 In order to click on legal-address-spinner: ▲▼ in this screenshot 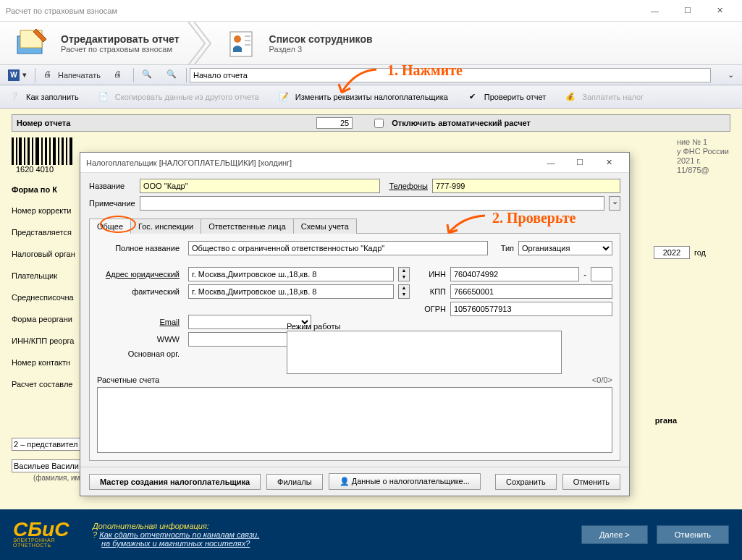, I will do `click(404, 274)`.